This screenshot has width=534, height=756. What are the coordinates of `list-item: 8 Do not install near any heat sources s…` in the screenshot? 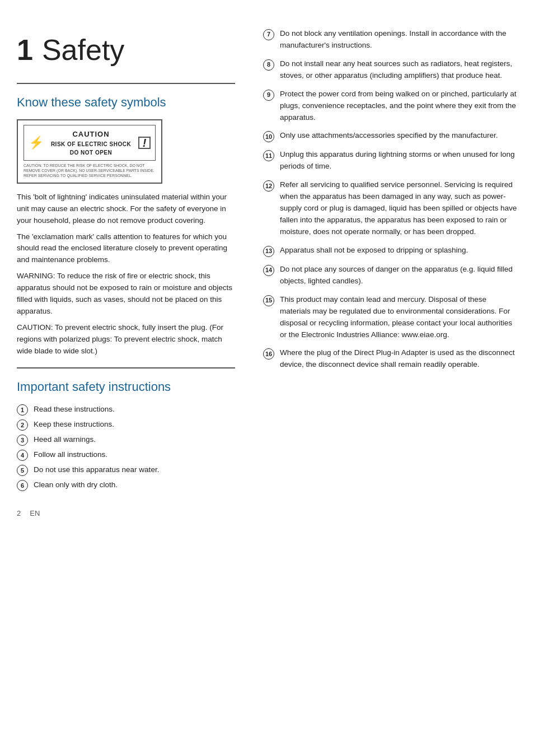 It's located at (390, 70).